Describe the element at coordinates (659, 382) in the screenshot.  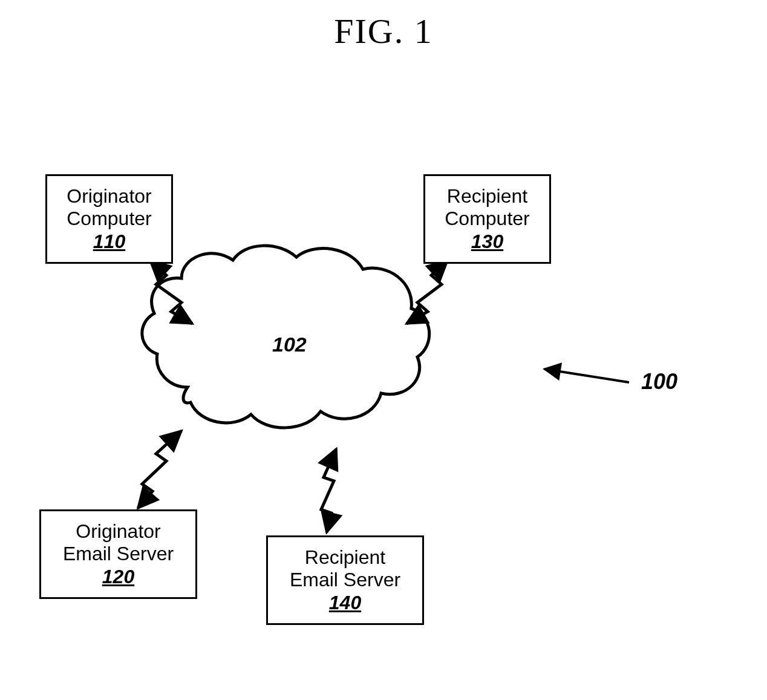
I see `system-ref: 100` at that location.